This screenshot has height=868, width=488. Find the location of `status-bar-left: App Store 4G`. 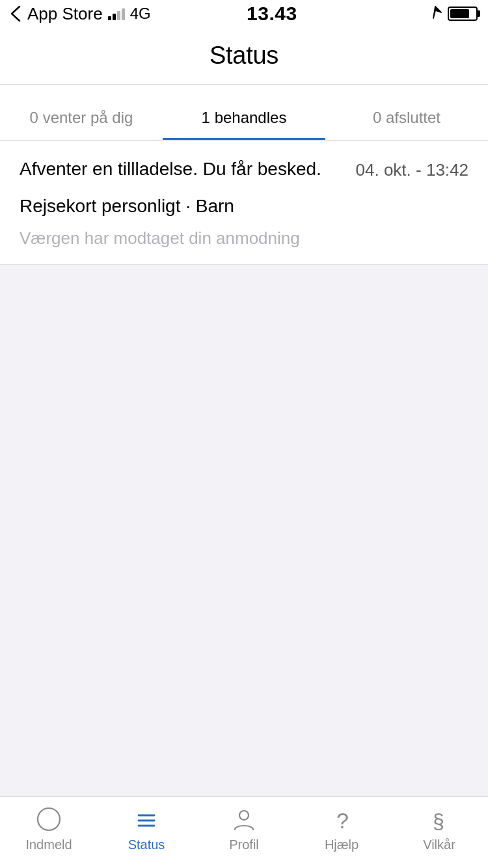

status-bar-left: App Store 4G is located at coordinates (81, 14).